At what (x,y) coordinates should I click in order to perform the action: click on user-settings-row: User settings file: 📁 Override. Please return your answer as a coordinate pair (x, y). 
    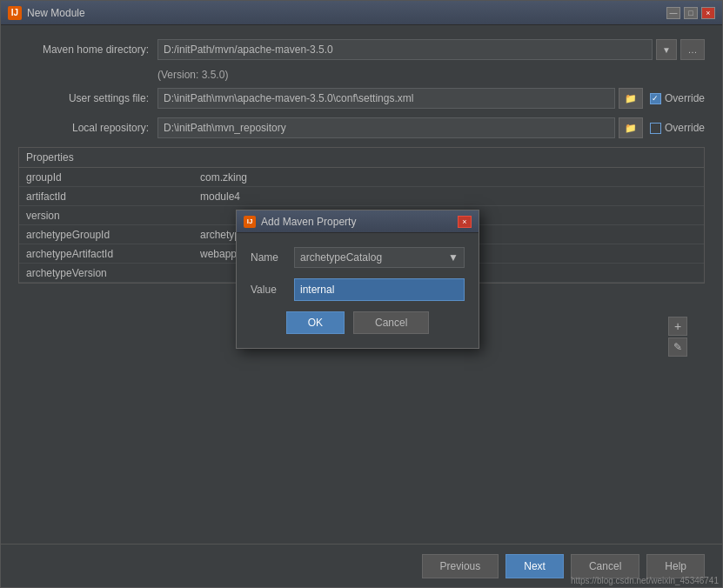
    Looking at the image, I should click on (362, 98).